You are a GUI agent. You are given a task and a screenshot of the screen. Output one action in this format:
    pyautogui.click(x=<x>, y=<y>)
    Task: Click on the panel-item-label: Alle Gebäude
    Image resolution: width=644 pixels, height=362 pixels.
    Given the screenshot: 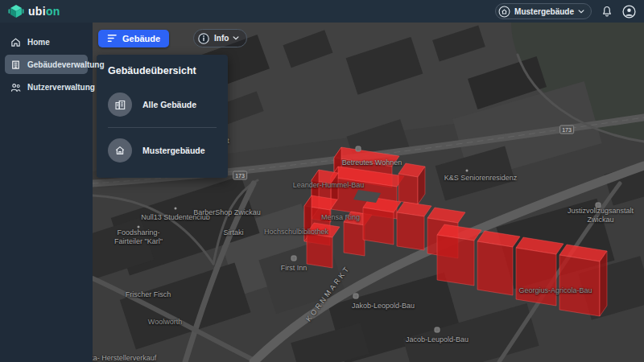 What is the action you would take?
    pyautogui.click(x=169, y=105)
    